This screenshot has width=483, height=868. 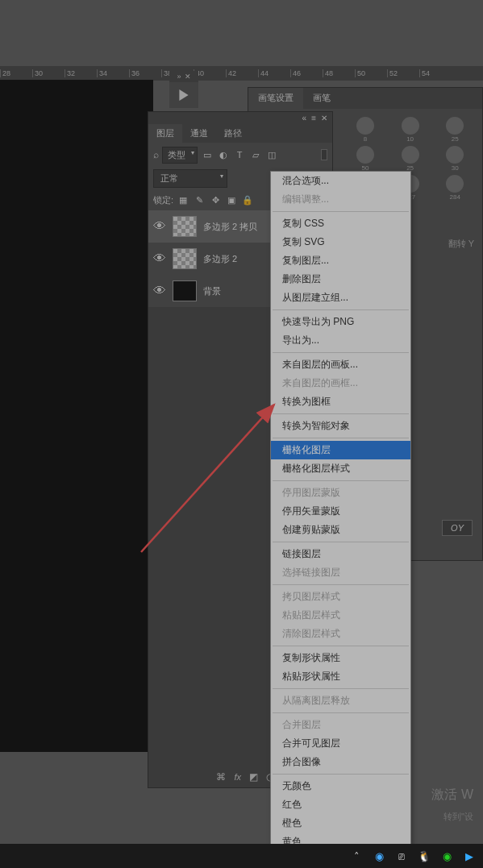 I want to click on menu-item: 复制图层..., so click(x=340, y=261).